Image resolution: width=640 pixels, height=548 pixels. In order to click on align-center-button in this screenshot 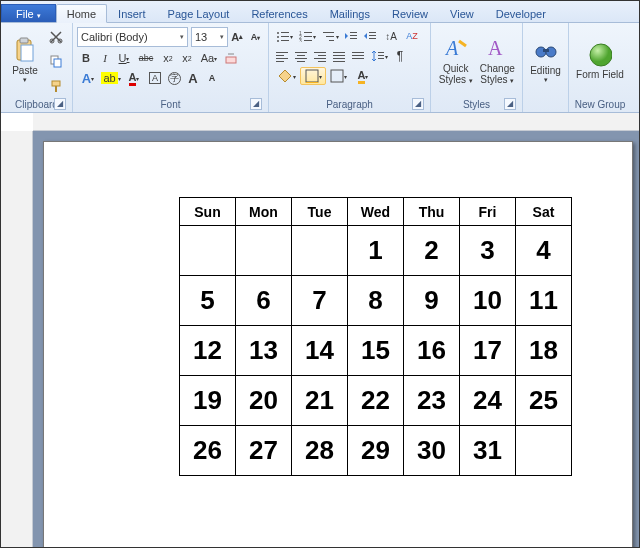, I will do `click(301, 56)`.